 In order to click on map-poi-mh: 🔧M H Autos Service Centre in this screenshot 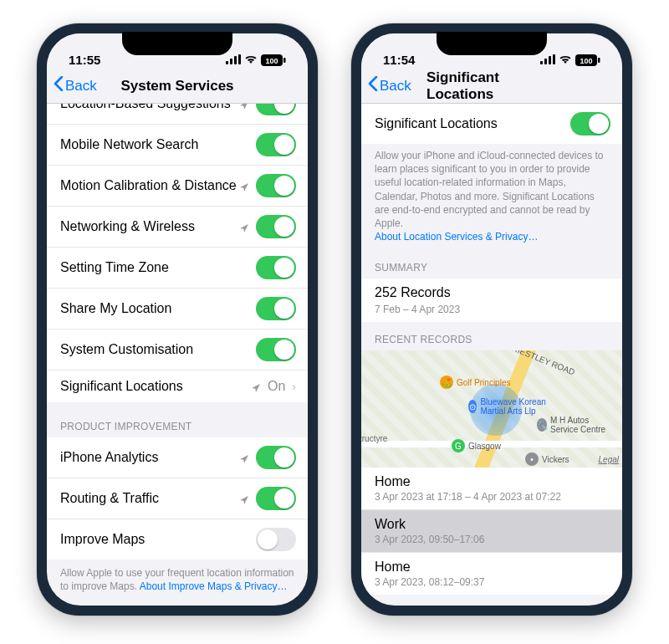, I will do `click(575, 425)`.